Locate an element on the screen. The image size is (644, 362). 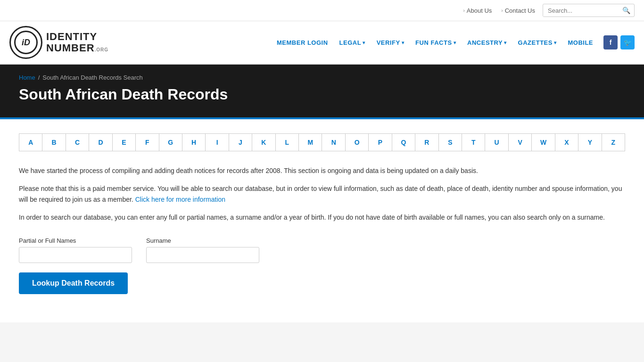
contact-us-link: Contact Us is located at coordinates (520, 10).